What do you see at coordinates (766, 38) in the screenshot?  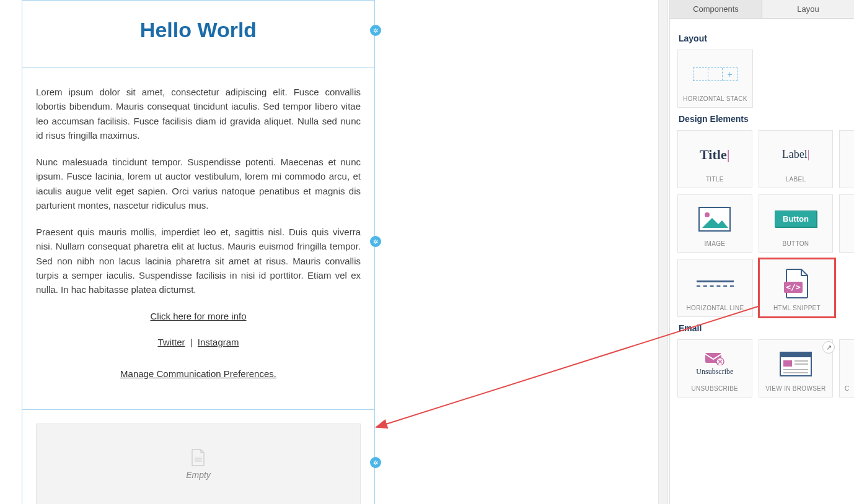 I see `section-head-layout: Layout` at bounding box center [766, 38].